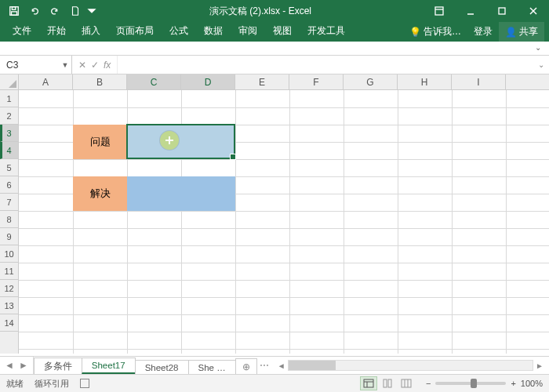 The width and height of the screenshot is (549, 392). Describe the element at coordinates (24, 365) in the screenshot. I see `sheet-next-icon: ►` at that location.